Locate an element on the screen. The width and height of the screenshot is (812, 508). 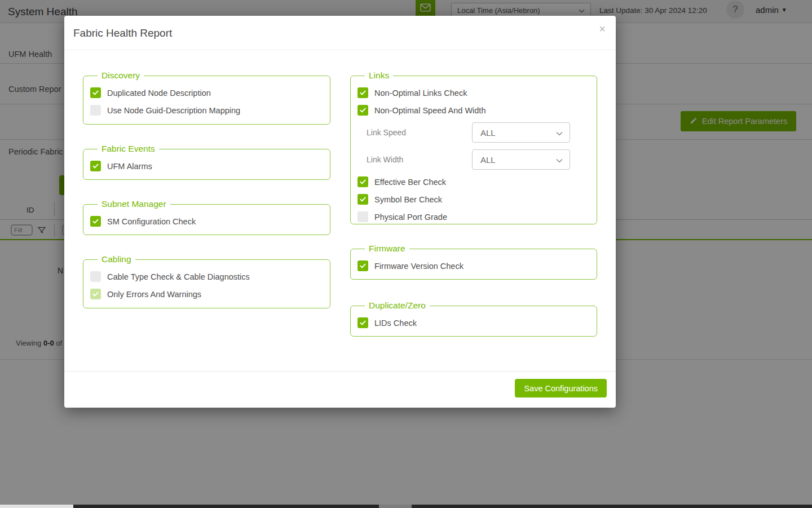
checkbox-row: Symbol Ber Check is located at coordinates (473, 200).